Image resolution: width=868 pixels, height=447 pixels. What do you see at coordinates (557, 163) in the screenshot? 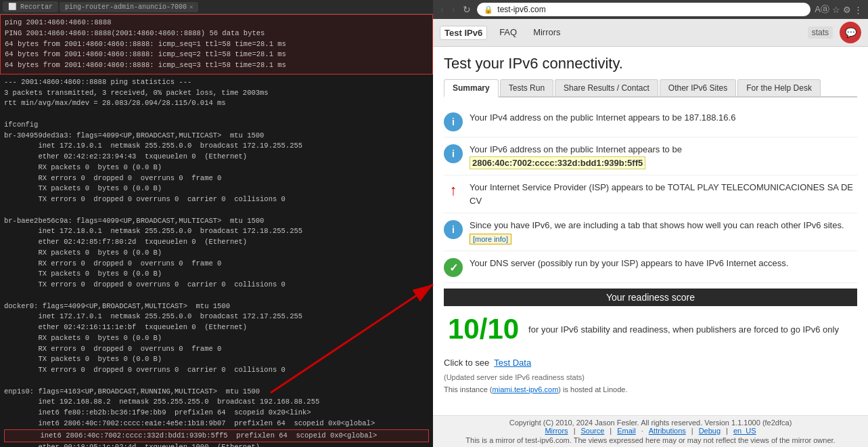
I see `ipv6-address-highlight: 2806:40c:7002:cccc:332d:bdd1:939b:5ff5` at bounding box center [557, 163].